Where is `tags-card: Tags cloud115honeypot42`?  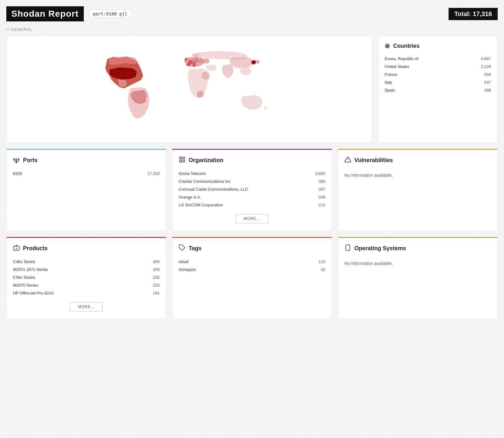
tags-card: Tags cloud115honeypot42 is located at coordinates (252, 278).